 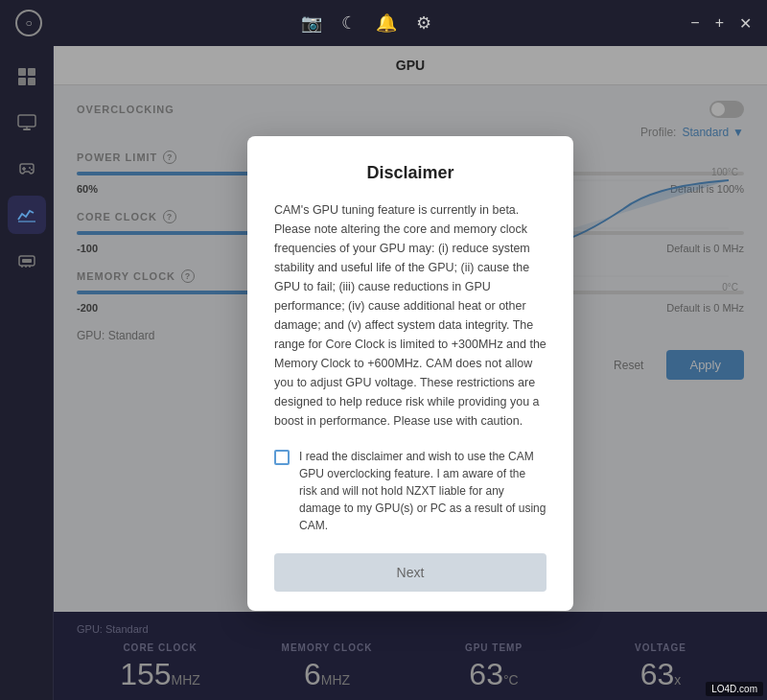 What do you see at coordinates (386, 23) in the screenshot?
I see `bell-icon: 🔔` at bounding box center [386, 23].